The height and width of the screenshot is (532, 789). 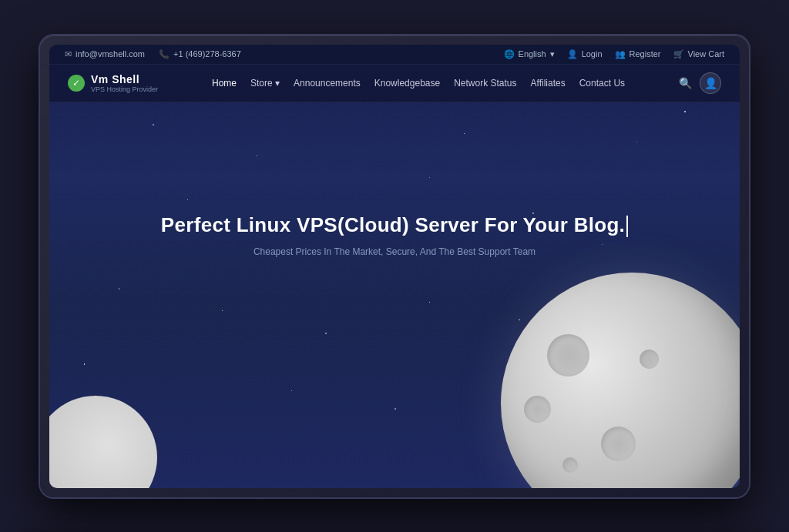 I want to click on nav-bar: ✓ Vm Shell VPS Hosting Provider Home Sto…, so click(x=394, y=83).